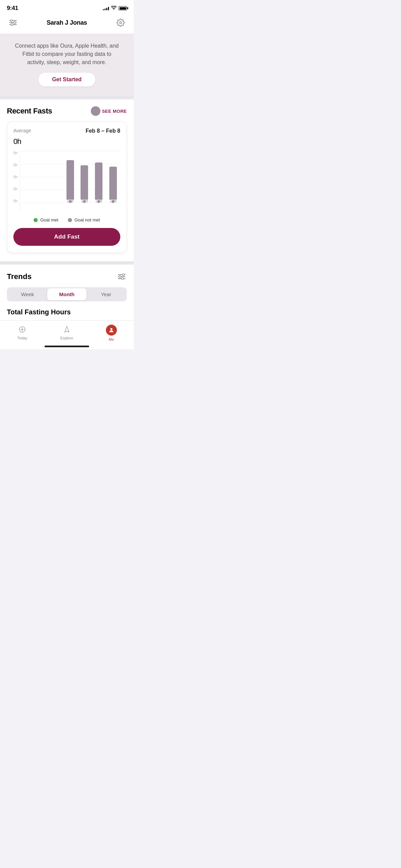 The height and width of the screenshot is (868, 401). What do you see at coordinates (67, 7) in the screenshot?
I see `status-bar: 9:41` at bounding box center [67, 7].